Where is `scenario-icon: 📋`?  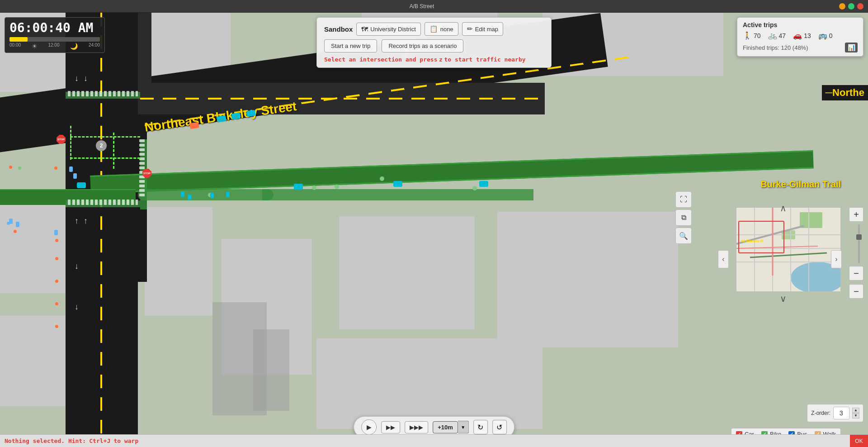
scenario-icon: 📋 is located at coordinates (434, 29).